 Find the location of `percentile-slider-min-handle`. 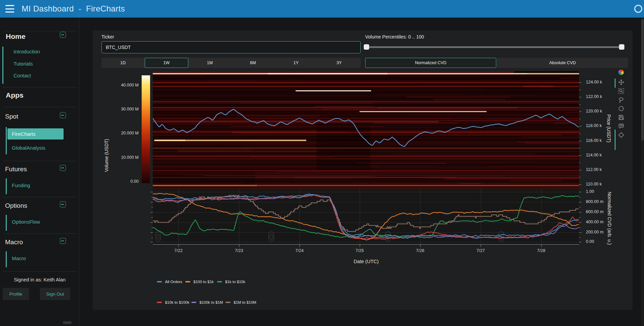

percentile-slider-min-handle is located at coordinates (366, 47).